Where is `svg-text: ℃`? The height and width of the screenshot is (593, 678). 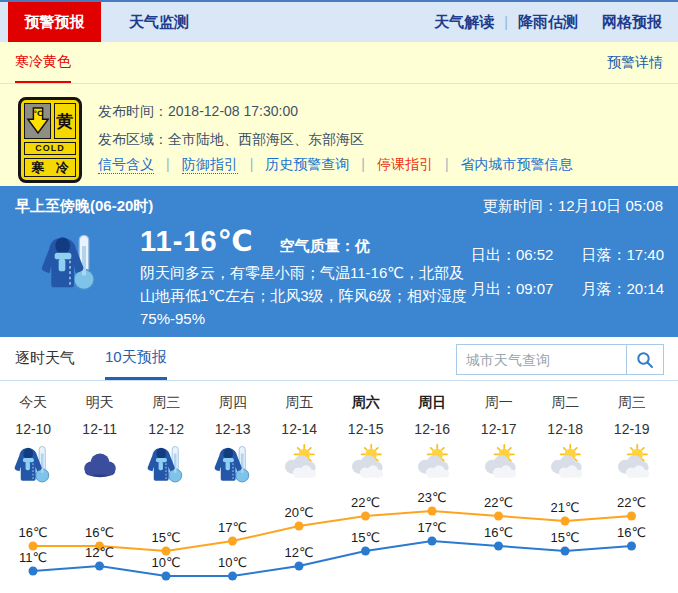 svg-text: ℃ is located at coordinates (38, 114).